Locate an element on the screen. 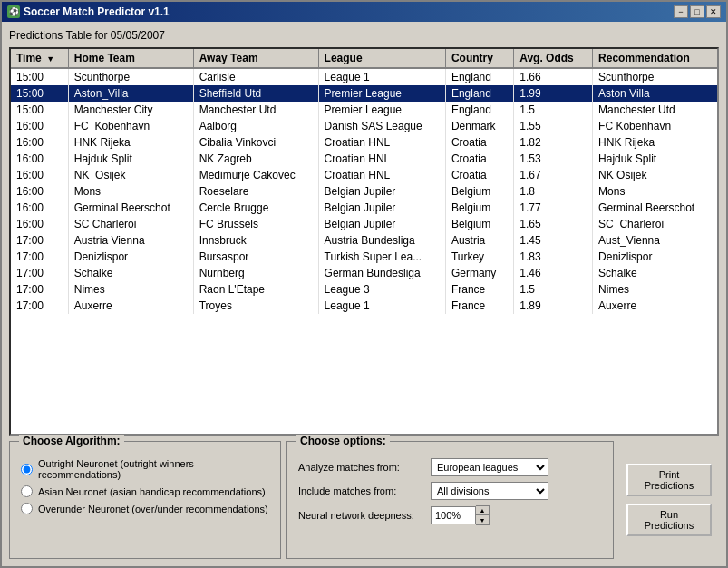  option-include-row: Include matches from: All divisions Top … is located at coordinates (450, 491).